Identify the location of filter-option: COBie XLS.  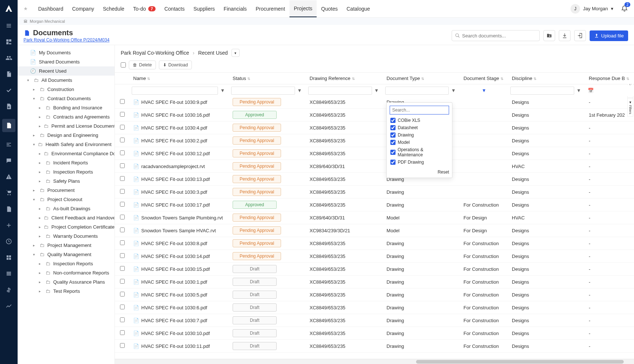
(419, 120).